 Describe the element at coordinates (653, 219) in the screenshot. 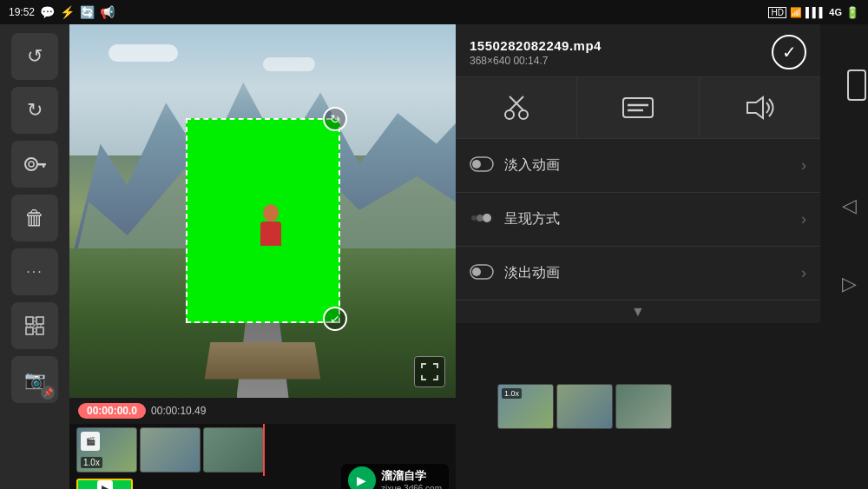

I see `present-mode-label: 呈现方式` at that location.